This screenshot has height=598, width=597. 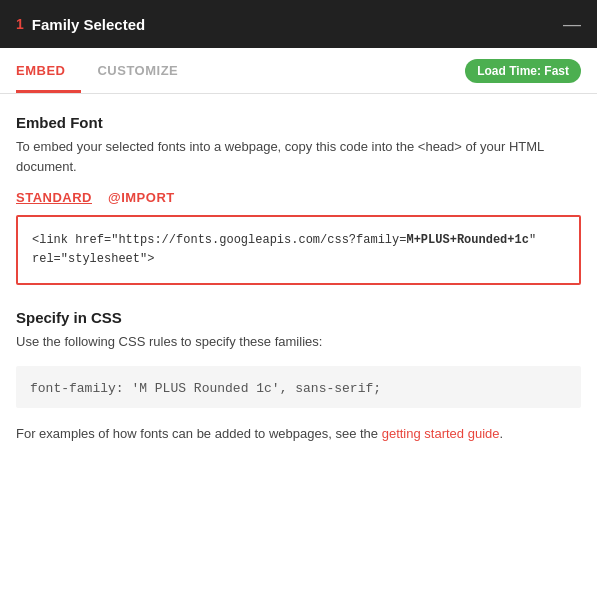 What do you see at coordinates (199, 434) in the screenshot?
I see `footer-text-before: For examples of how fonts can be added t…` at bounding box center [199, 434].